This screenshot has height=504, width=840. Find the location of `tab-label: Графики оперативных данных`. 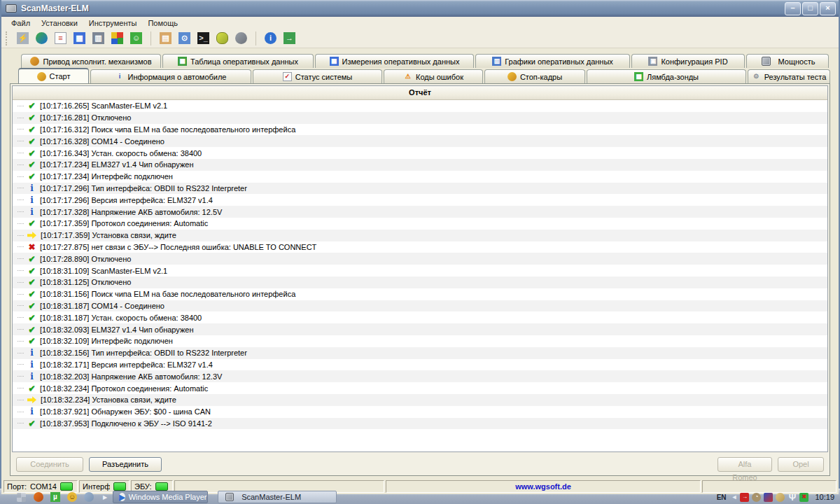

tab-label: Графики оперативных данных is located at coordinates (559, 62).